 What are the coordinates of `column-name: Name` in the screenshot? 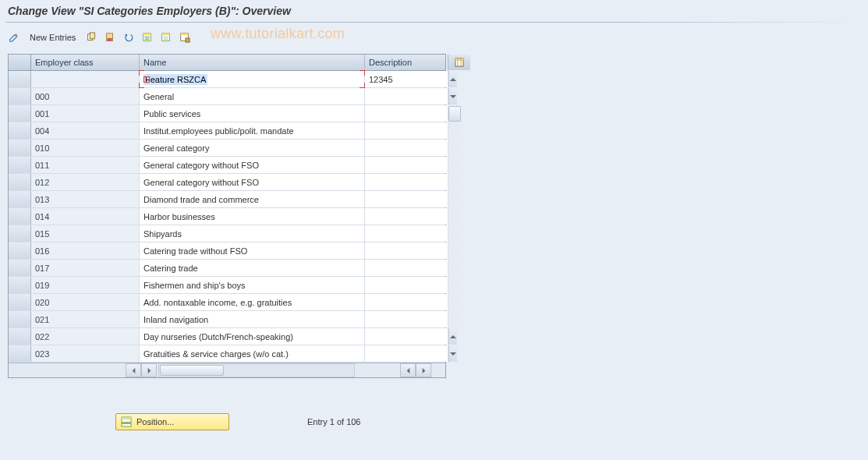 It's located at (253, 62).